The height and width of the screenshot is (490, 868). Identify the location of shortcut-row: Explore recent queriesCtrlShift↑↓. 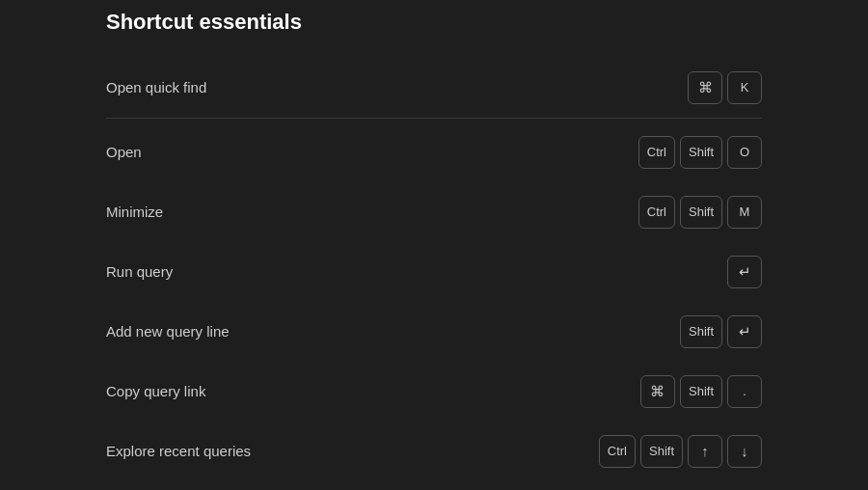
(434, 451).